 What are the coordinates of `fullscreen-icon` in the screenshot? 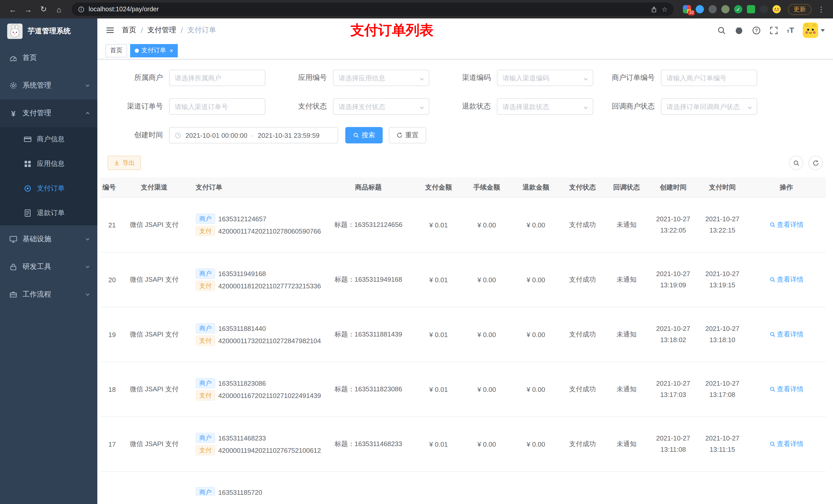 It's located at (774, 30).